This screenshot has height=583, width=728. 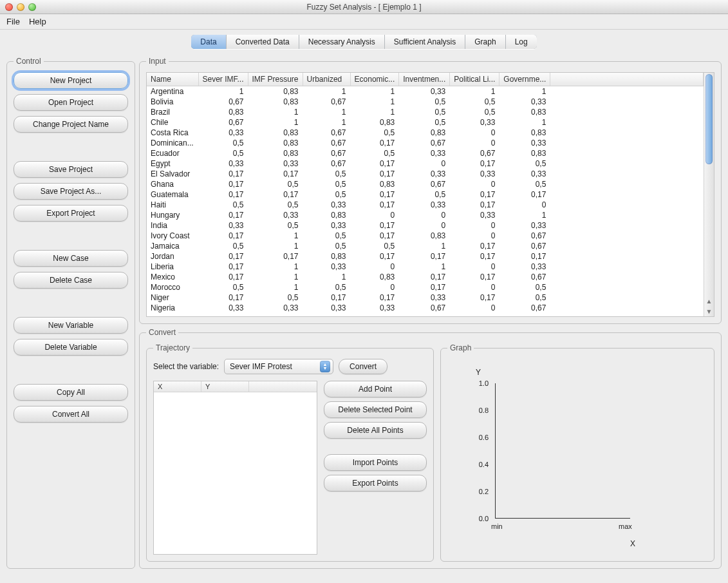 I want to click on table-row: Argentina10,83110,3311, so click(x=425, y=91).